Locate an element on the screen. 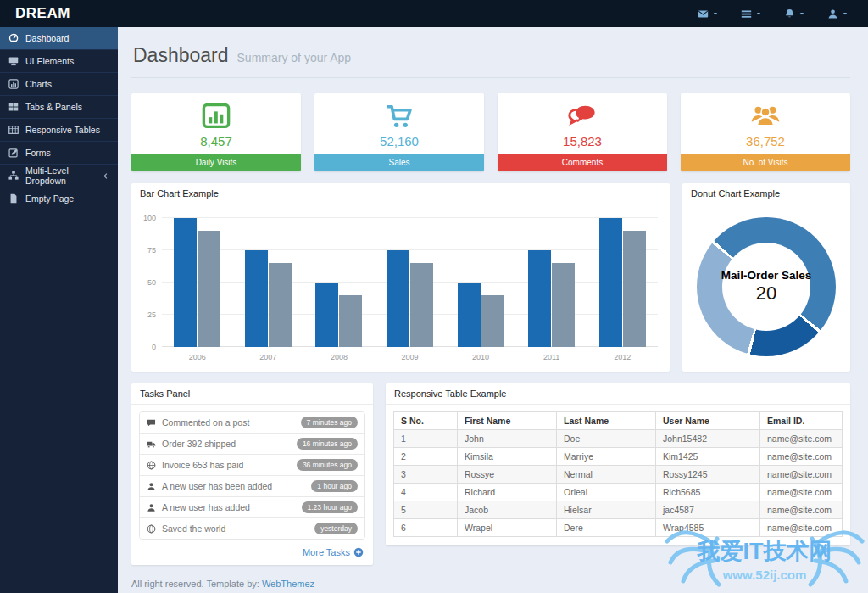 This screenshot has width=868, height=593. sidebar-item-ui-elements: UI Elements is located at coordinates (59, 61).